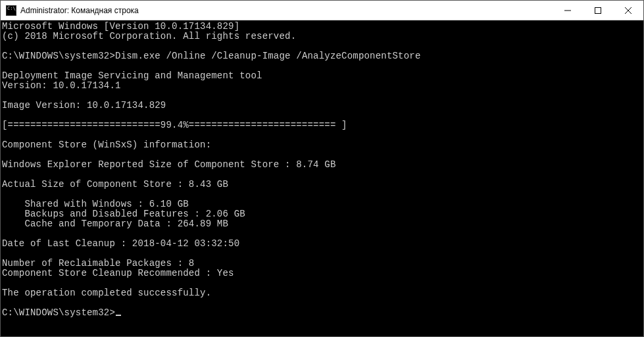 The height and width of the screenshot is (337, 644). What do you see at coordinates (322, 11) in the screenshot?
I see `titlebar: Administrator: Командная строка` at bounding box center [322, 11].